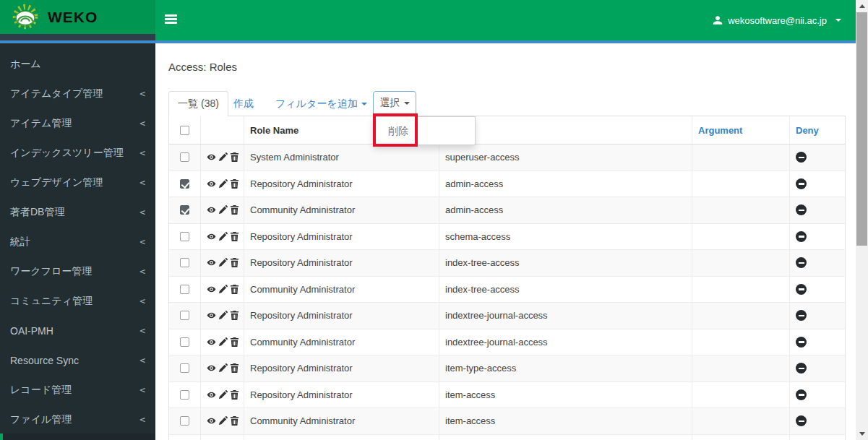 Image resolution: width=868 pixels, height=440 pixels. Describe the element at coordinates (507, 342) in the screenshot. I see `table-row: Community Administrator indextree-journa…` at that location.